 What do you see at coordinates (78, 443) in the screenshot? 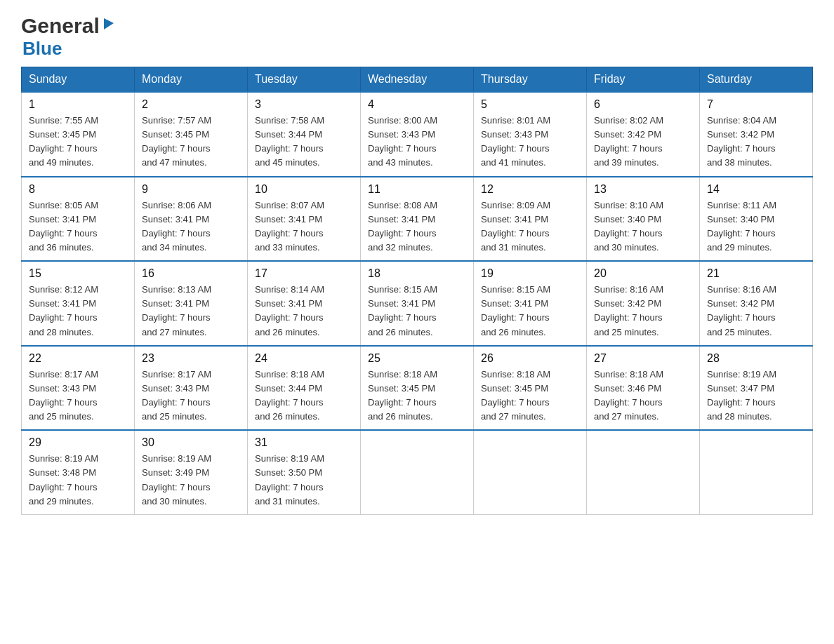
I see `day-number: 29` at bounding box center [78, 443].